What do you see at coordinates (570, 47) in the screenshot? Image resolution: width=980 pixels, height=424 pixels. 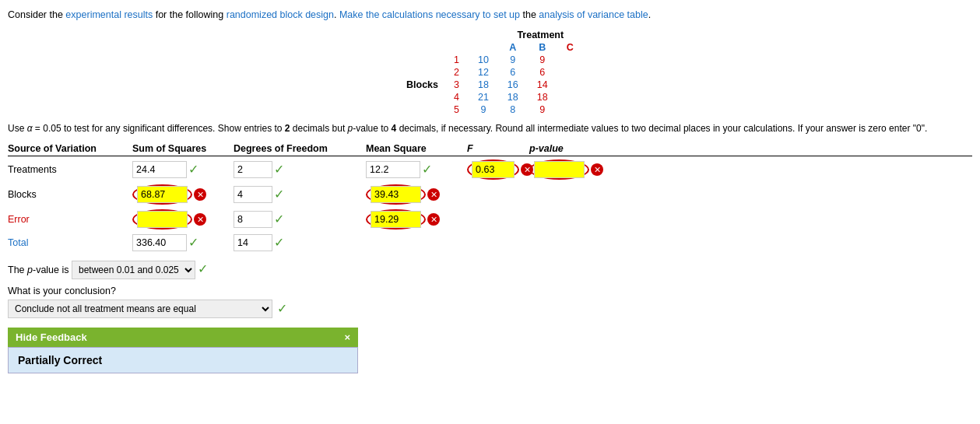 I see `col-c-header: C` at bounding box center [570, 47].